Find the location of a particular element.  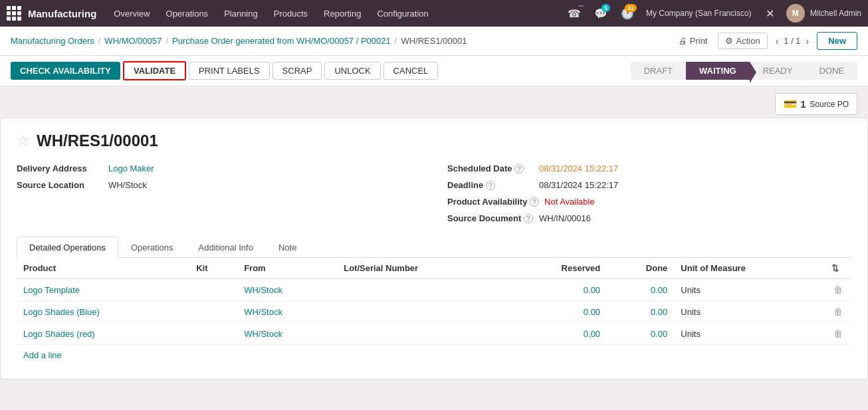

avatar: M is located at coordinates (796, 13).